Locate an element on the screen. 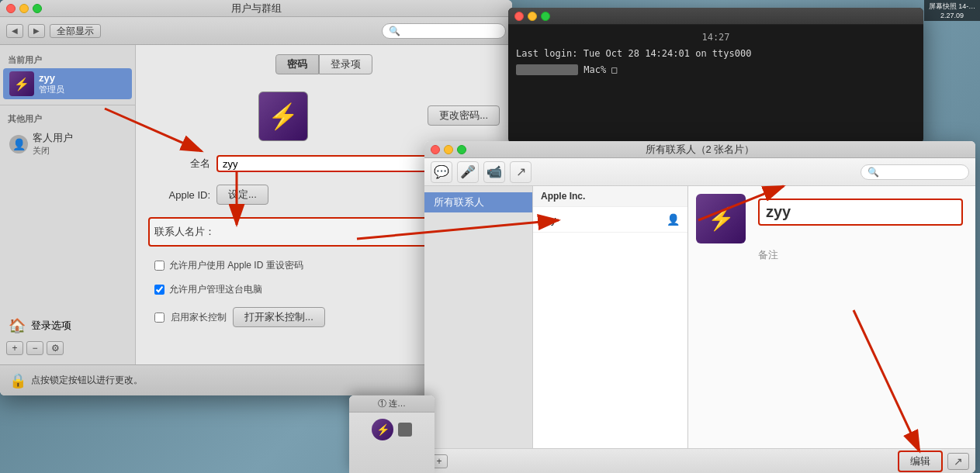  terminal-content: 14:27 Last login: Tue Oct 28 14:24:01 on… is located at coordinates (715, 54).